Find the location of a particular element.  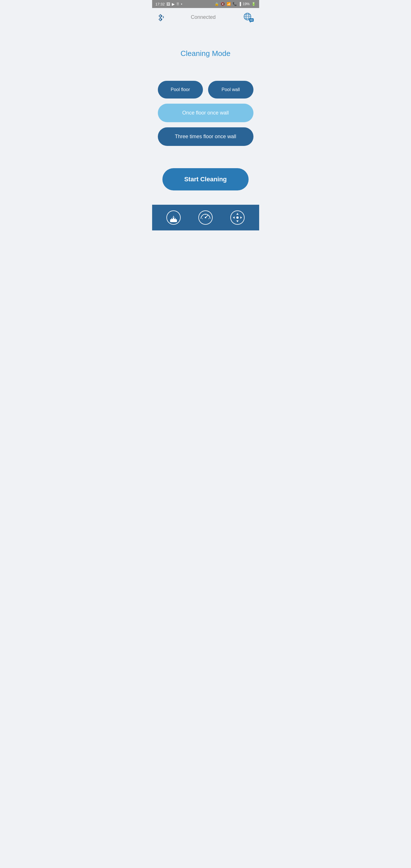

page-title: Cleaning Mode is located at coordinates (205, 54).